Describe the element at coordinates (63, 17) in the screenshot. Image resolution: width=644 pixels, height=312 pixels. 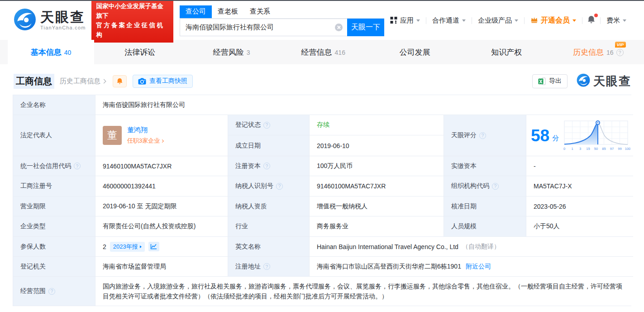
I see `logo-title: 天眼查` at that location.